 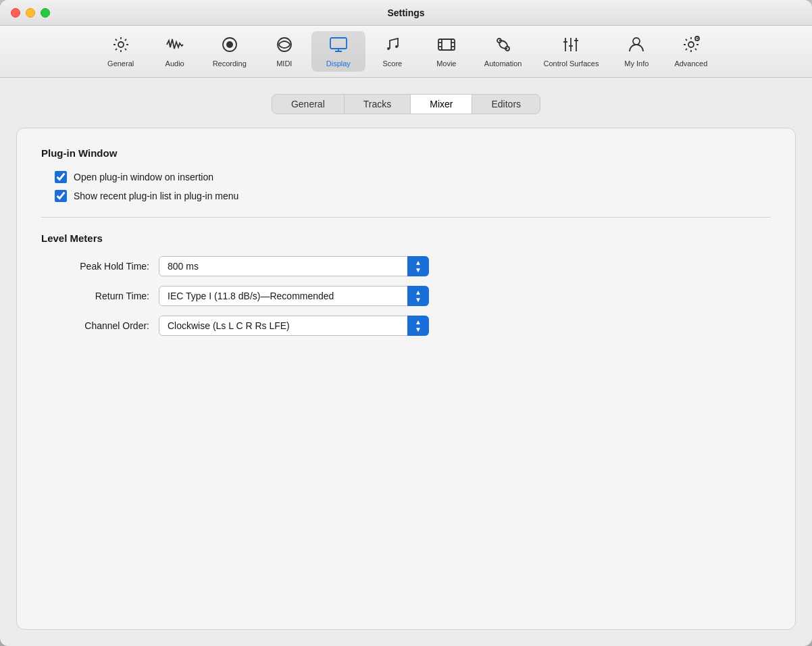 What do you see at coordinates (156, 196) in the screenshot?
I see `checkbox-show-recent-label: Show recent plug-in list in plug-in menu` at bounding box center [156, 196].